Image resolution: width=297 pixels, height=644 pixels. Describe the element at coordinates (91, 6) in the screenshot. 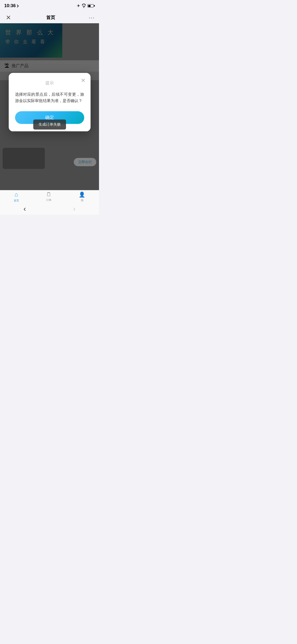

I see `battery-icon` at that location.